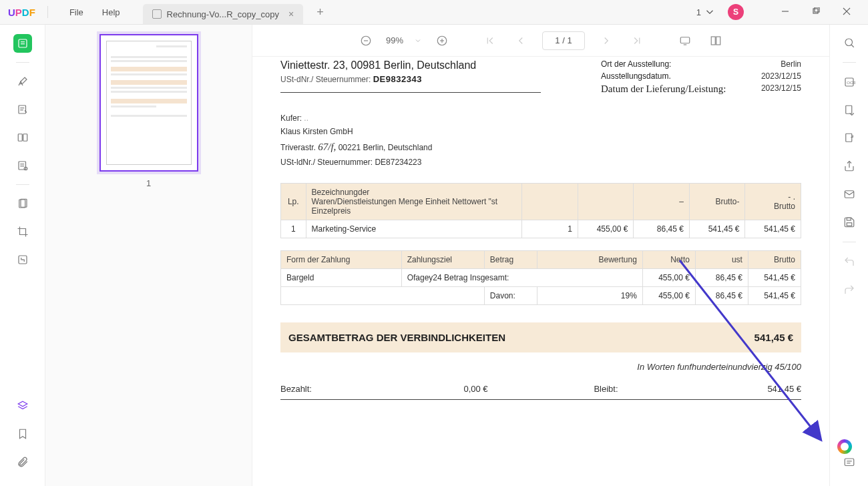 This screenshot has width=868, height=486. What do you see at coordinates (849, 166) in the screenshot?
I see `share-button` at bounding box center [849, 166].